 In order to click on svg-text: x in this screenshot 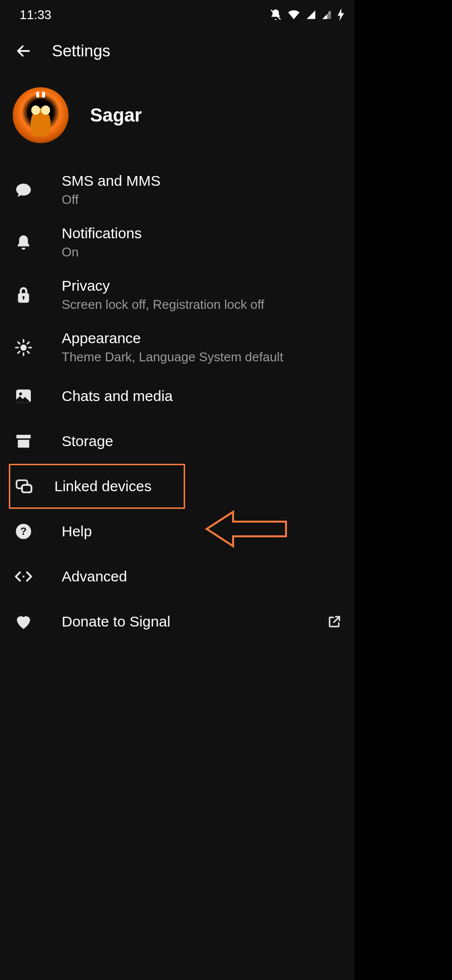, I will do `click(329, 12)`.